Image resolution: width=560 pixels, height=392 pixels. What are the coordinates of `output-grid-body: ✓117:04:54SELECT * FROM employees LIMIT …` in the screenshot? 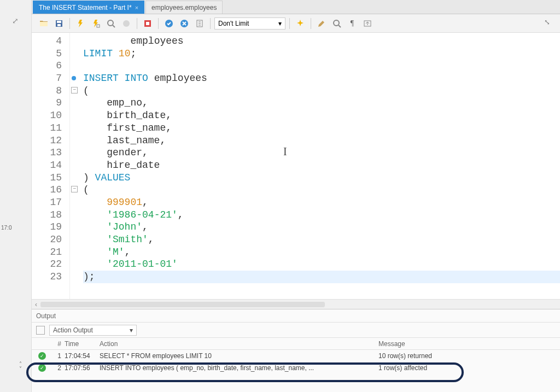 It's located at (296, 362).